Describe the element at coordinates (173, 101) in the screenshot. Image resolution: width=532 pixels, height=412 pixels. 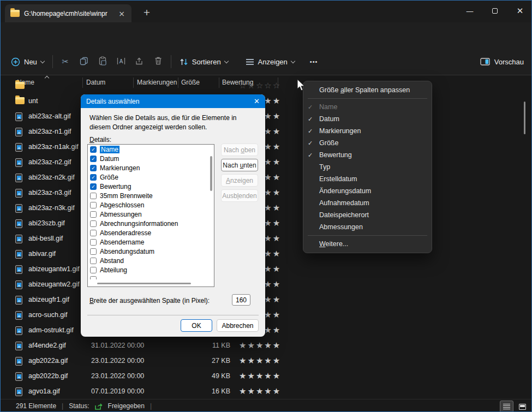
I see `dialog-title-bar: Details auswählen ✕` at that location.